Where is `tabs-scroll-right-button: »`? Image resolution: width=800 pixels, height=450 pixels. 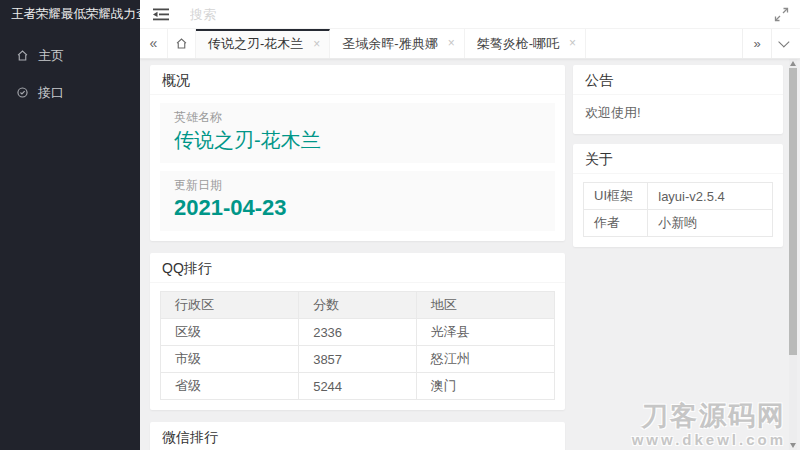 tabs-scroll-right-button: » is located at coordinates (756, 44).